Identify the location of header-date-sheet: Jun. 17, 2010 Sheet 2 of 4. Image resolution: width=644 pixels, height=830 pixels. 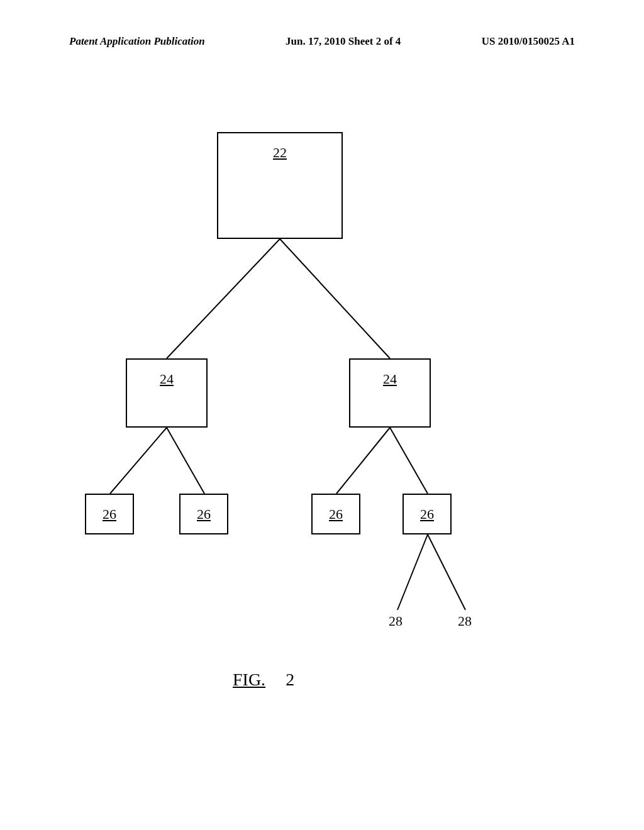
(343, 42).